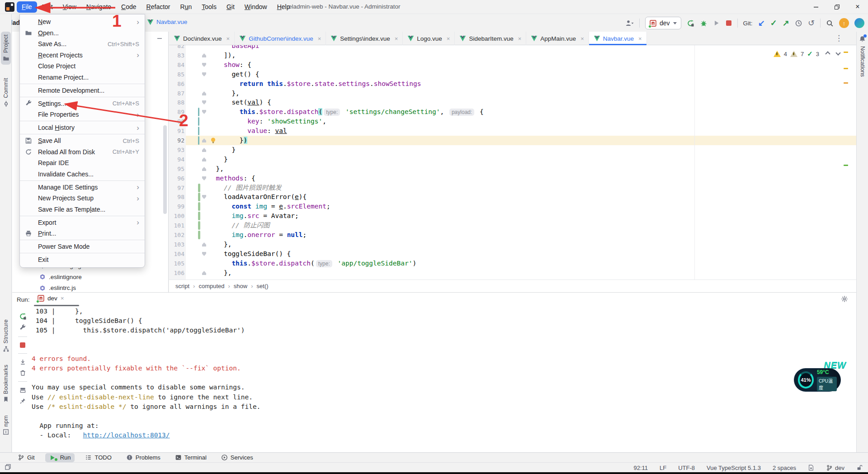 This screenshot has height=474, width=868. What do you see at coordinates (703, 24) in the screenshot?
I see `debug-bug-icon` at bounding box center [703, 24].